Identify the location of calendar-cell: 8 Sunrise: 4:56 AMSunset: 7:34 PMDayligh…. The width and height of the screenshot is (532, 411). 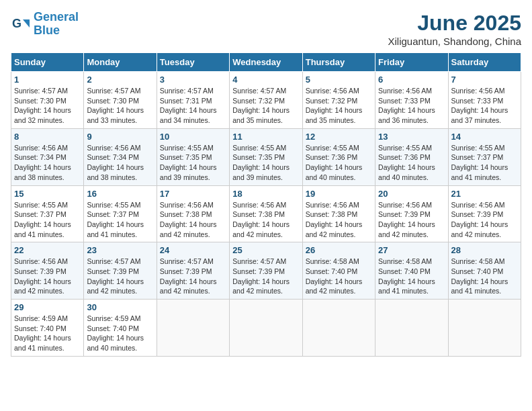
(48, 157).